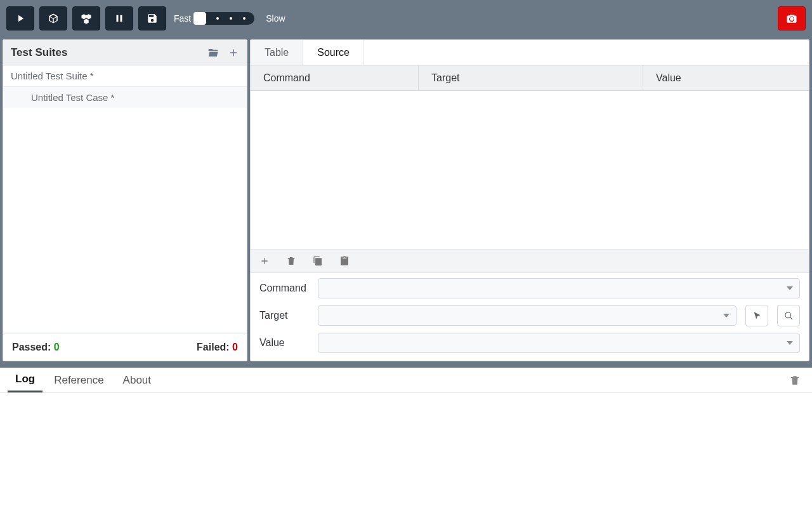  Describe the element at coordinates (406, 380) in the screenshot. I see `bottom-tabs: Log Reference About` at that location.